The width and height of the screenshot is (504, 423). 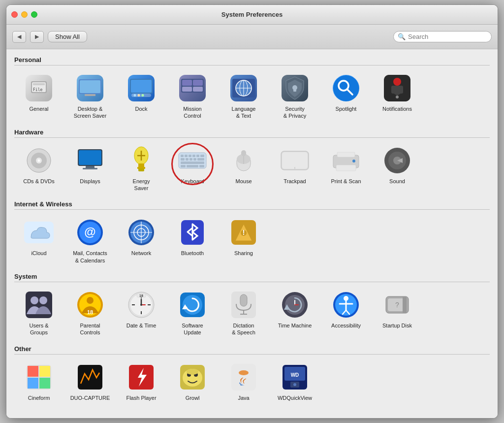 I want to click on network-label: Network, so click(x=141, y=253).